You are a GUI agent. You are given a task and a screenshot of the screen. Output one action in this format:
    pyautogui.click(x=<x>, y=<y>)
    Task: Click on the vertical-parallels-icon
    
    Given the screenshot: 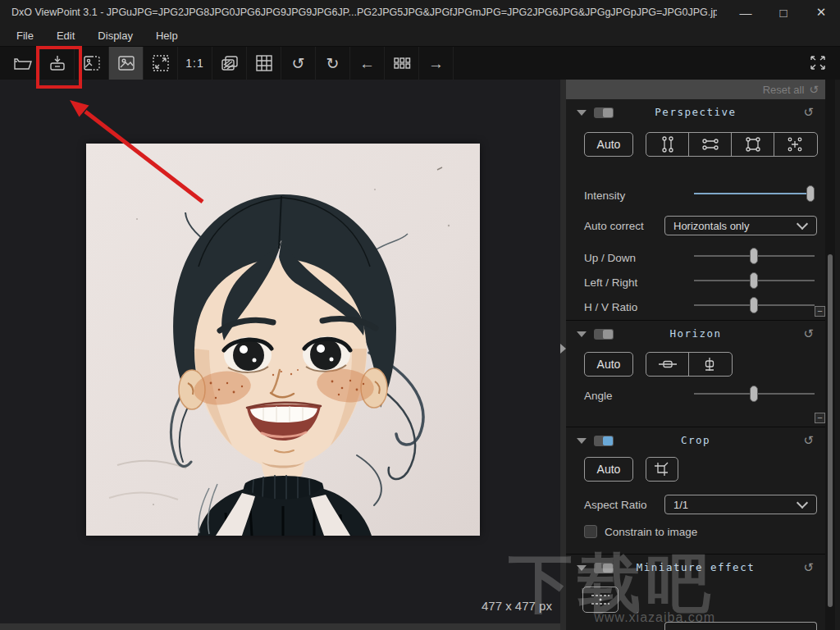 What is the action you would take?
    pyautogui.click(x=668, y=144)
    